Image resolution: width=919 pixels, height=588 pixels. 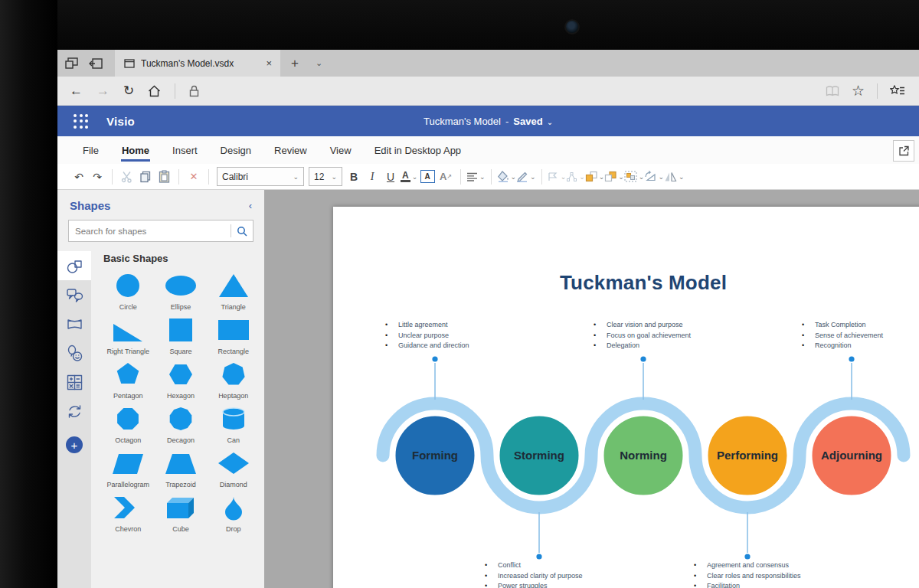 I want to click on shape-diamond: Diamond, so click(x=233, y=470).